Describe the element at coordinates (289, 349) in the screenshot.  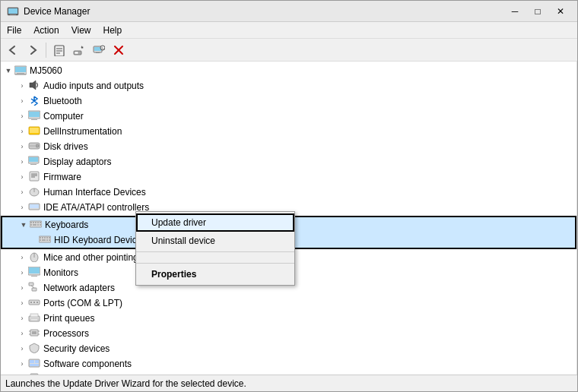
I see `tree-item-security: › Security devices` at that location.